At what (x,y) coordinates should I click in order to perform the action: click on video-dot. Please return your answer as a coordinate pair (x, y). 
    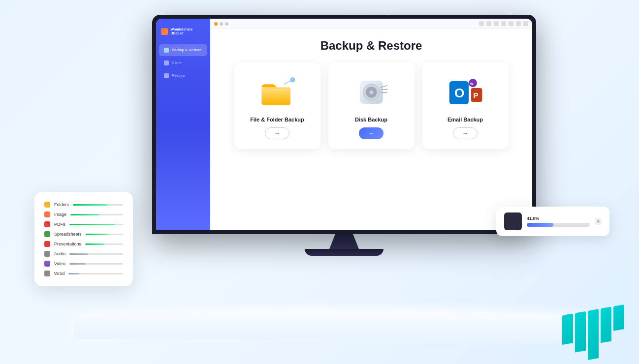
    Looking at the image, I should click on (47, 264).